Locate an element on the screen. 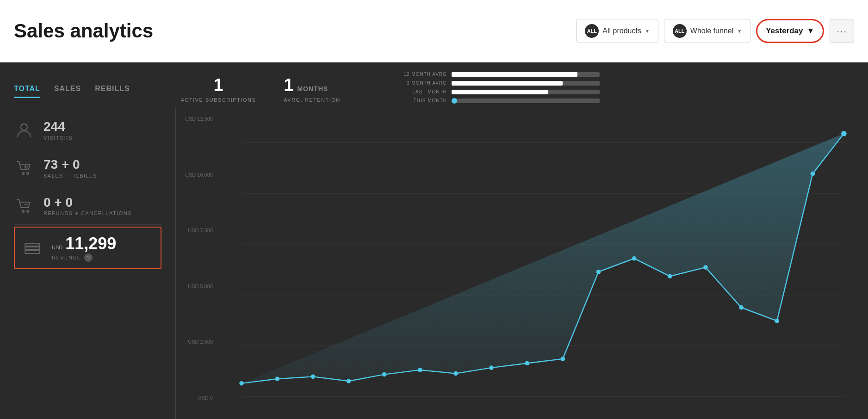  products-arrow: ▼ is located at coordinates (647, 31).